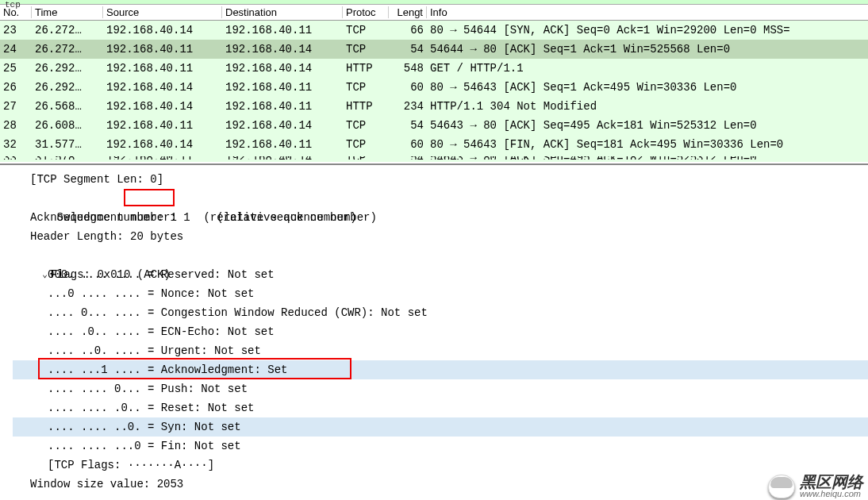  I want to click on packet-row: 2726.568…192.168.40.14192.168.40.11HTTP2…, so click(434, 106).